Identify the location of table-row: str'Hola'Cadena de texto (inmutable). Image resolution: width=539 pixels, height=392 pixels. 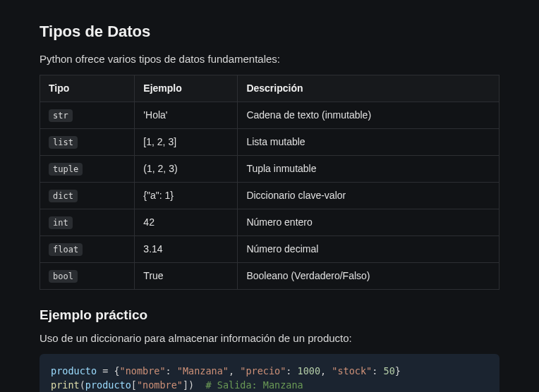
(270, 115).